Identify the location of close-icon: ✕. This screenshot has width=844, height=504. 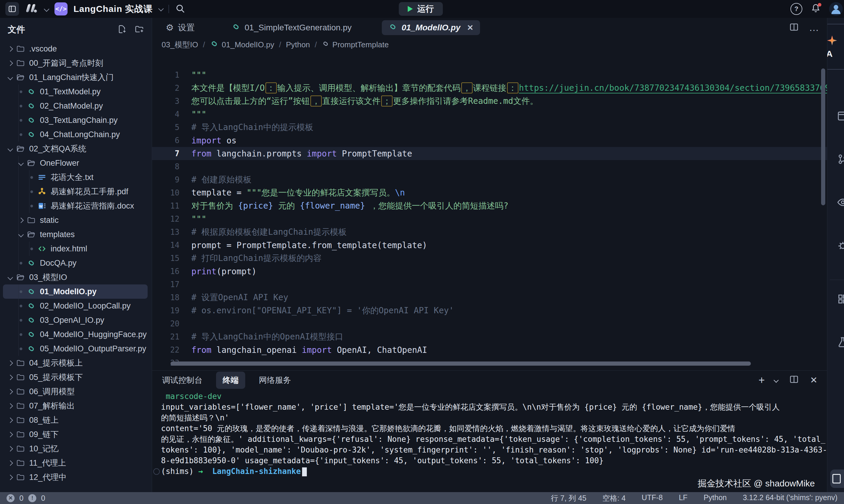
(470, 28).